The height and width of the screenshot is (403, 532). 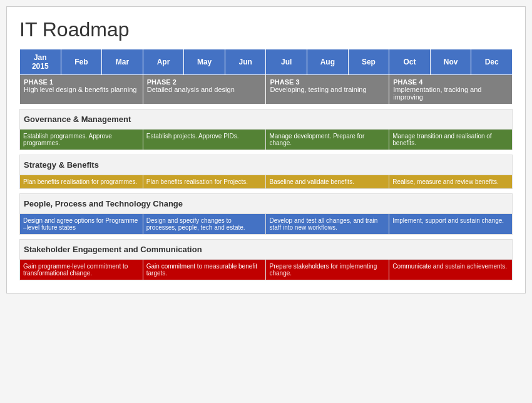 I want to click on phase-1-title: PHASE 1, so click(x=81, y=82).